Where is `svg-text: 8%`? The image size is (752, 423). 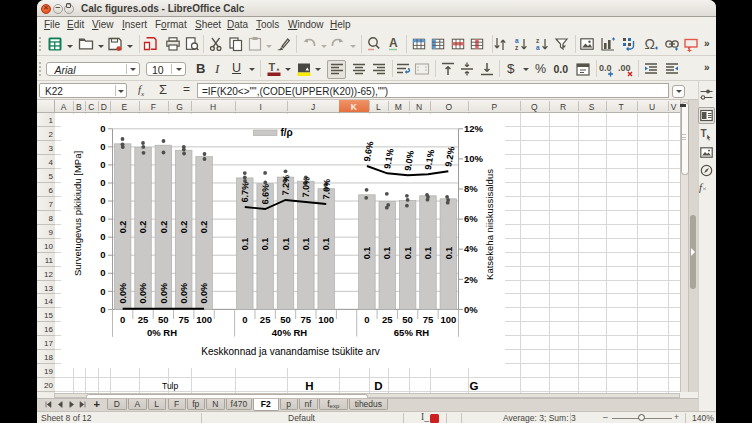
svg-text: 8% is located at coordinates (471, 188).